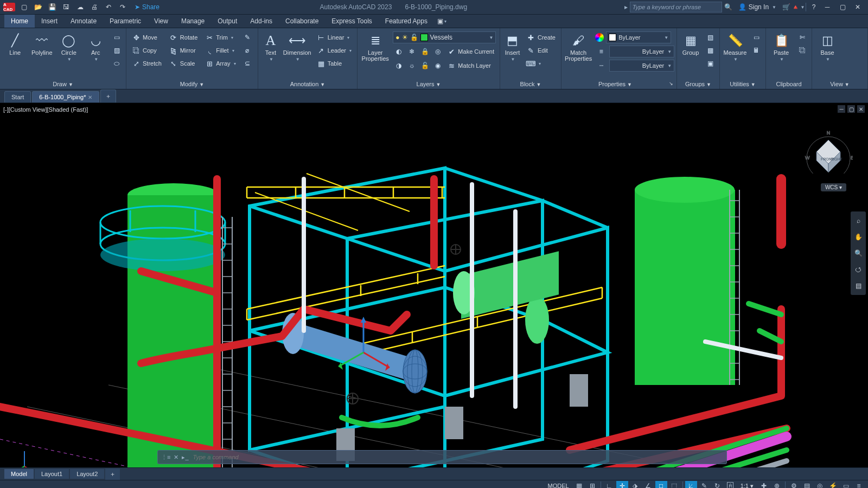 The width and height of the screenshot is (868, 488). Describe the element at coordinates (541, 50) in the screenshot. I see `edit-block-button: ✎Edit` at that location.